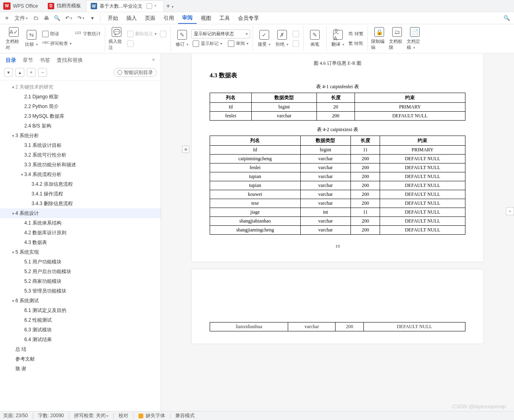 The height and width of the screenshot is (420, 514). Describe the element at coordinates (31, 72) in the screenshot. I see `add-button: +` at that location.